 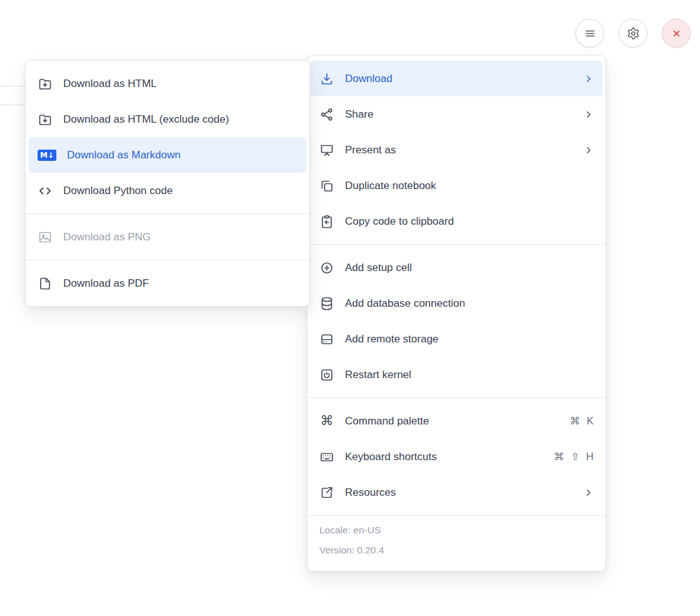 What do you see at coordinates (168, 190) in the screenshot?
I see `menu-item-download-python-code: Download Python code` at bounding box center [168, 190].